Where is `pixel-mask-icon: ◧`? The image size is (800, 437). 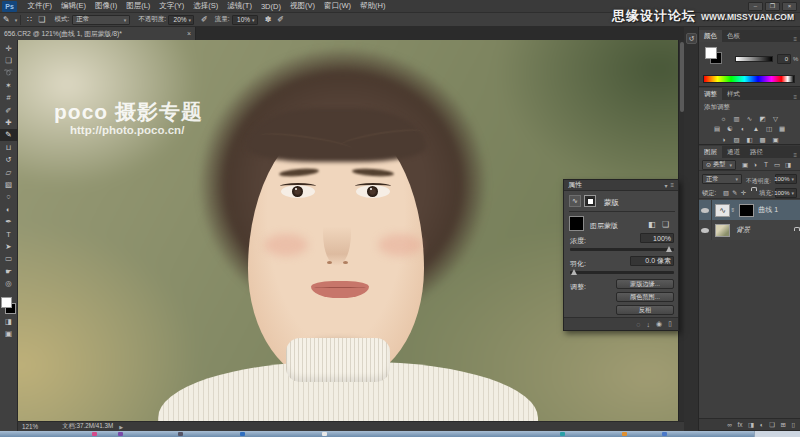
pixel-mask-icon: ◧ is located at coordinates (652, 224).